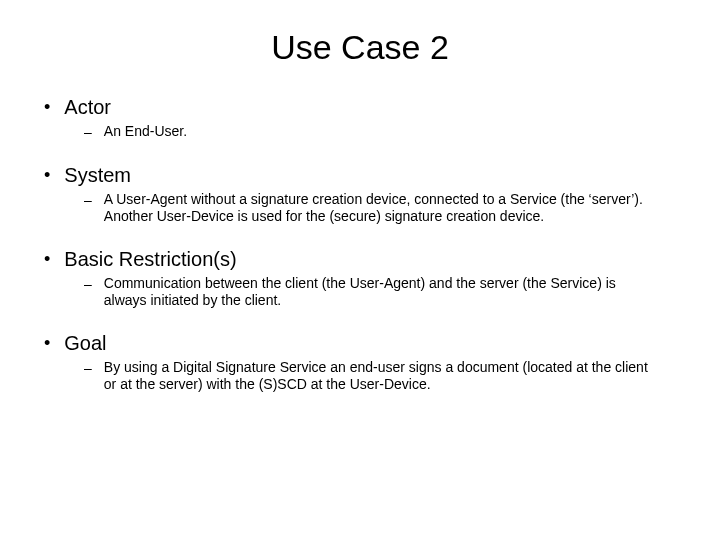 This screenshot has height=540, width=720. What do you see at coordinates (360, 278) in the screenshot?
I see `item-basic-restrictions: • Basic Restriction(s) – Communication b…` at bounding box center [360, 278].